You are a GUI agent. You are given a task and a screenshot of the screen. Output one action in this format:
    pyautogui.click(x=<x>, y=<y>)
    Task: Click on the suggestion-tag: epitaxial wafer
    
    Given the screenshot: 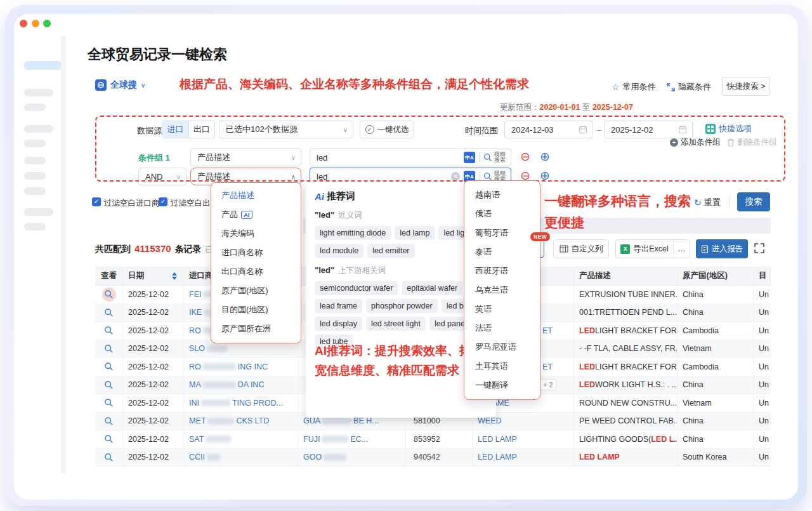 What is the action you would take?
    pyautogui.click(x=432, y=288)
    